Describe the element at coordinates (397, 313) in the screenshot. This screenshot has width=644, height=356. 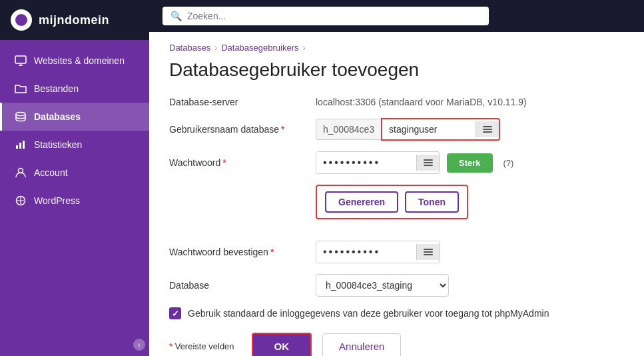
I see `checkbox-row: ✓ Gebruik standaard de inloggegevens van…` at that location.